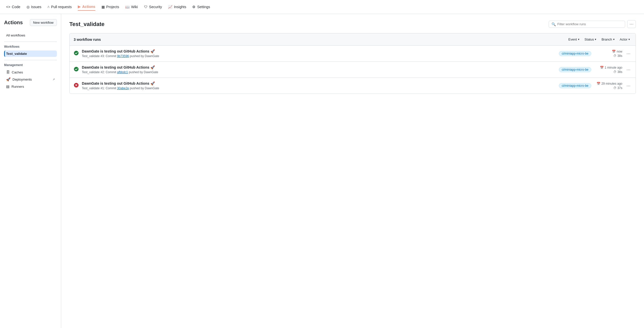 Image resolution: width=644 pixels, height=328 pixels. I want to click on page-title: Test_validate, so click(87, 24).